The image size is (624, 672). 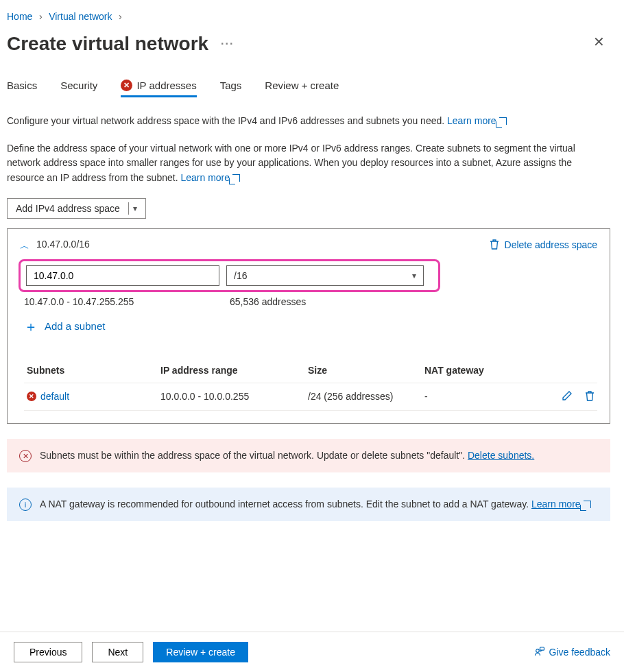 What do you see at coordinates (118, 652) in the screenshot?
I see `next-button: Next` at bounding box center [118, 652].